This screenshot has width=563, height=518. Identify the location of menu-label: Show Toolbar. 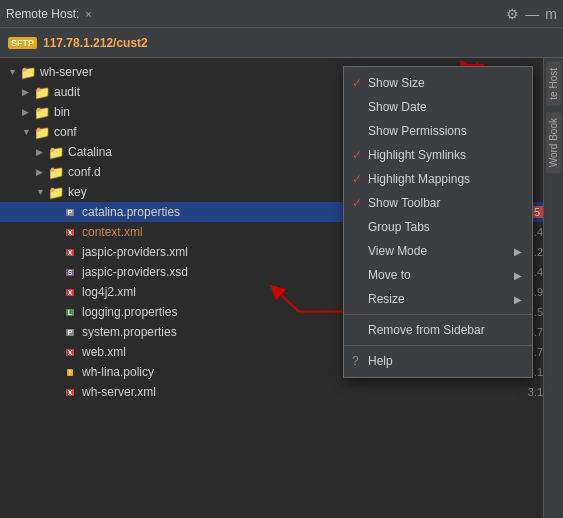
(445, 203).